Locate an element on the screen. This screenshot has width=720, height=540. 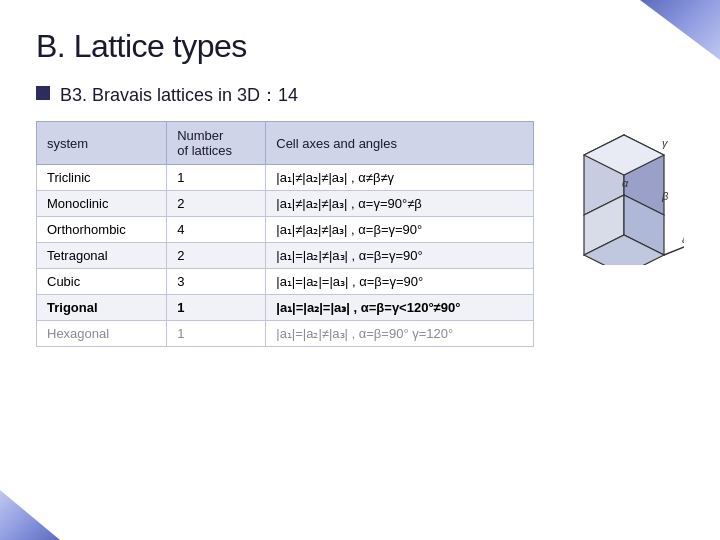
section-header: B3. Bravais lattices in 3D：14 is located at coordinates (360, 95).